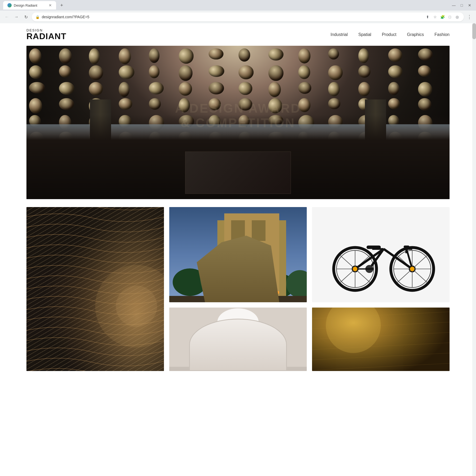 The height and width of the screenshot is (476, 476). Describe the element at coordinates (10, 5) in the screenshot. I see `tab-favicon` at that location.